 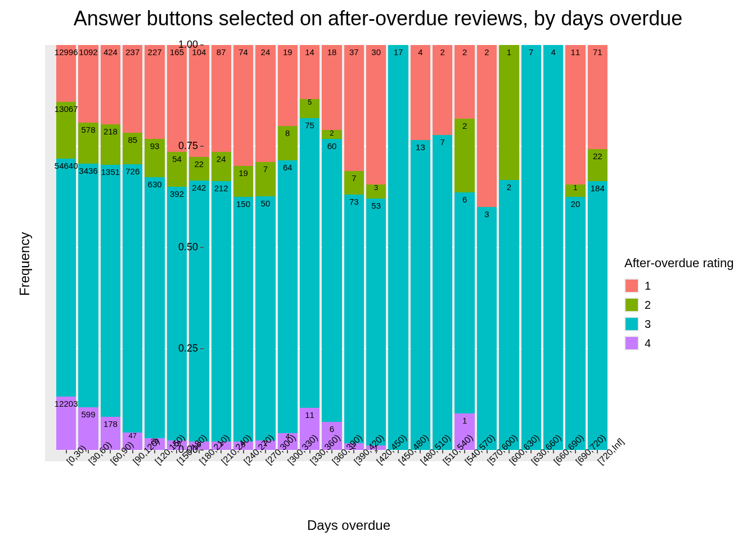 I want to click on bar: 4242181351178, so click(x=110, y=248).